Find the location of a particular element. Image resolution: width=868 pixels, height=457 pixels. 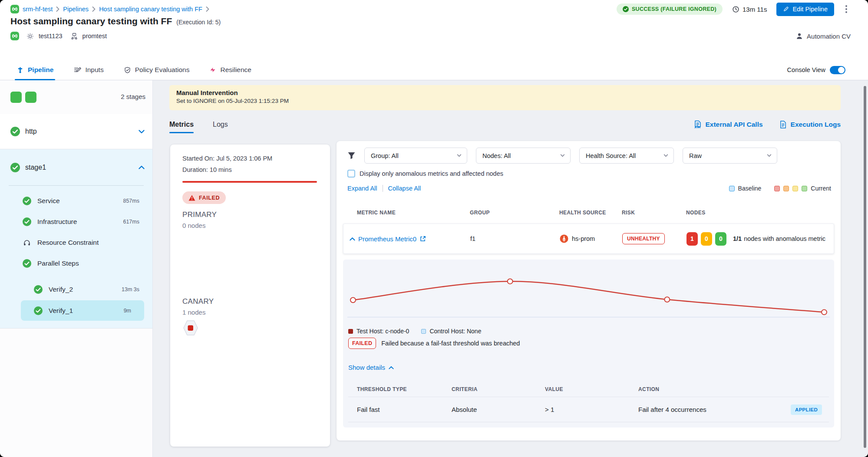

banner-title: Manual Intervention is located at coordinates (505, 93).